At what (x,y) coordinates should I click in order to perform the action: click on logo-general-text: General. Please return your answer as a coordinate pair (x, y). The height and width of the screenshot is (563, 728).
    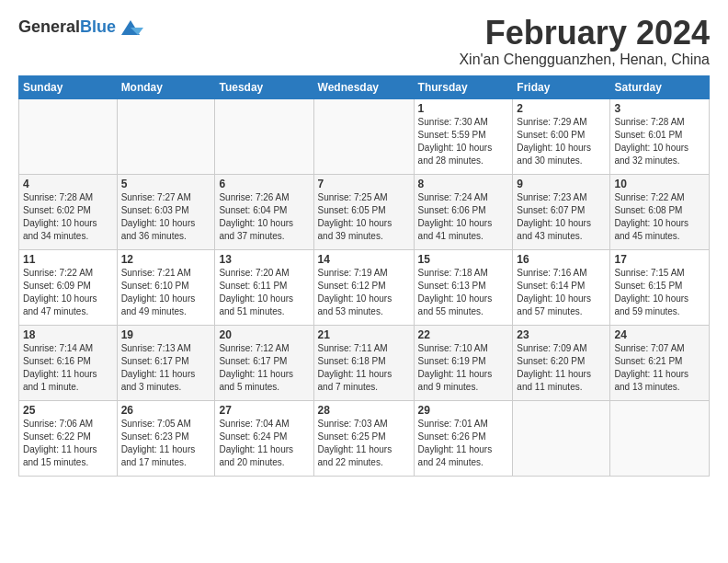
    Looking at the image, I should click on (50, 27).